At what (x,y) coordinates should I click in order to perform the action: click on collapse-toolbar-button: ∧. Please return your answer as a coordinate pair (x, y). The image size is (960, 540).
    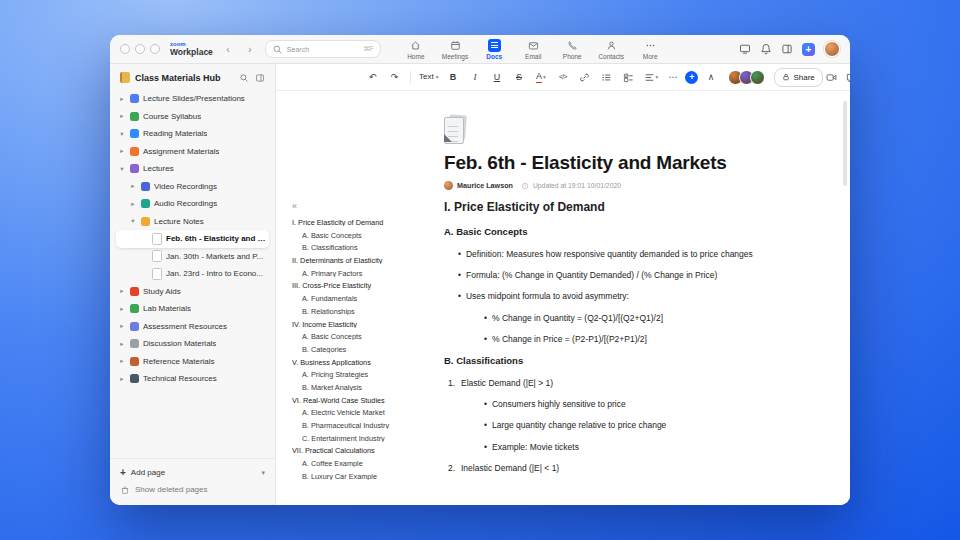
    Looking at the image, I should click on (710, 77).